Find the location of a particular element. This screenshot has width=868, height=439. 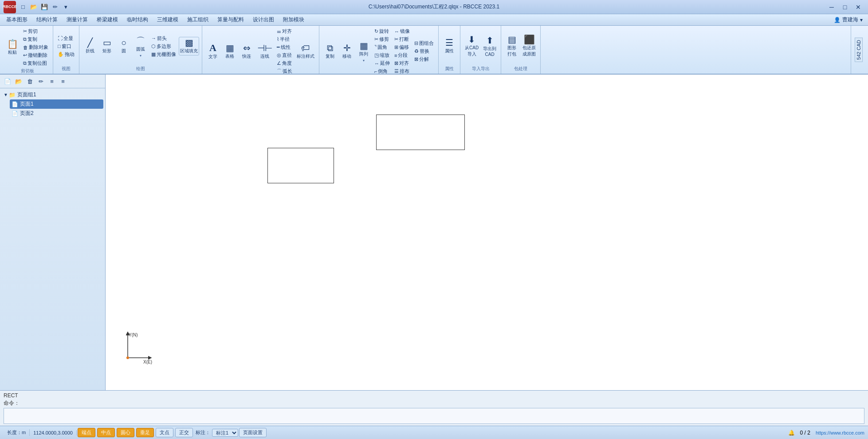

offset-button: ⊞偏移 is located at coordinates (402, 47).